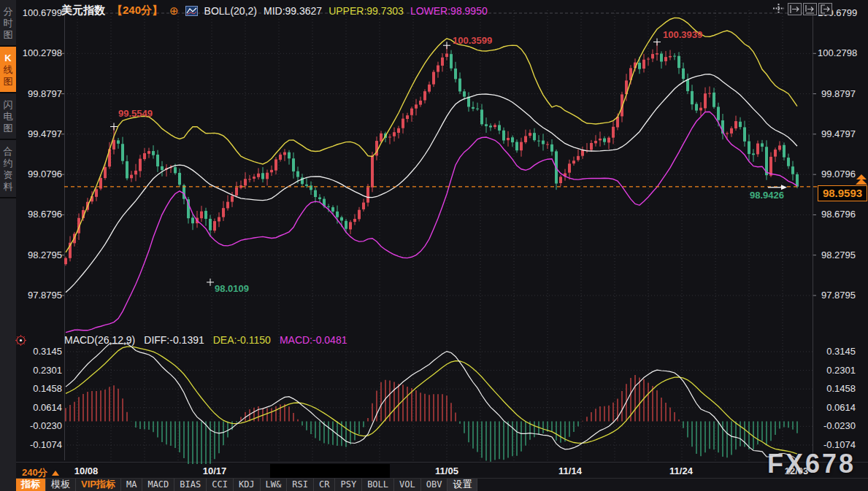 The image size is (868, 491). I want to click on timeframe-label: 【240分】, so click(137, 10).